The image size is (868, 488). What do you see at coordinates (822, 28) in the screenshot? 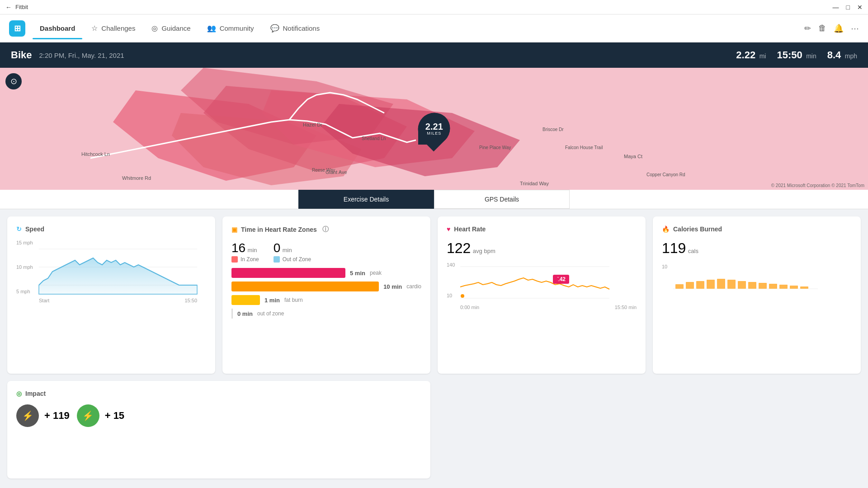
I see `delete-button: 🗑` at bounding box center [822, 28].